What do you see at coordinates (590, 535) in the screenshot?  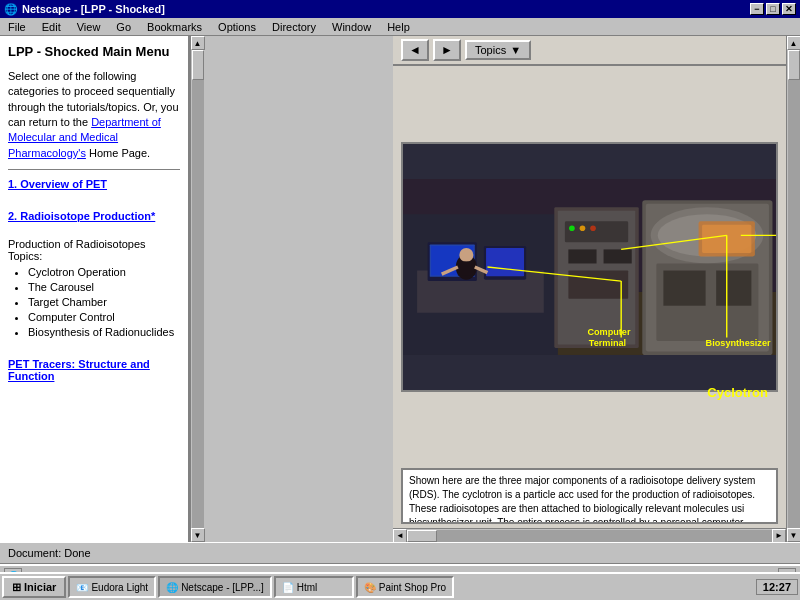 I see `content-hscrollbar: ◄ ►` at bounding box center [590, 535].